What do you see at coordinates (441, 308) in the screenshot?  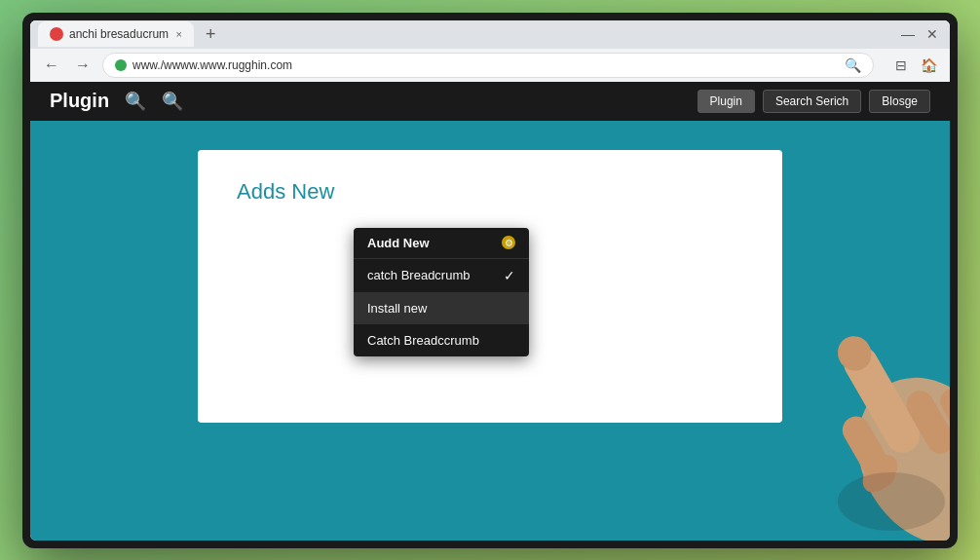 I see `dropdown-item-install-new: Install new` at bounding box center [441, 308].